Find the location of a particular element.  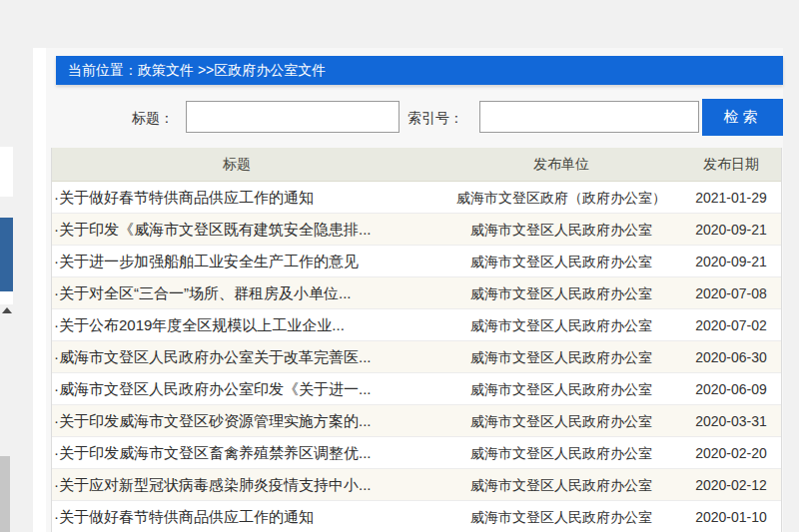

table-row: ·关于公布2019年度全区规模以上工业企业... 威海市文登区人民政府办公室 2… is located at coordinates (416, 325).